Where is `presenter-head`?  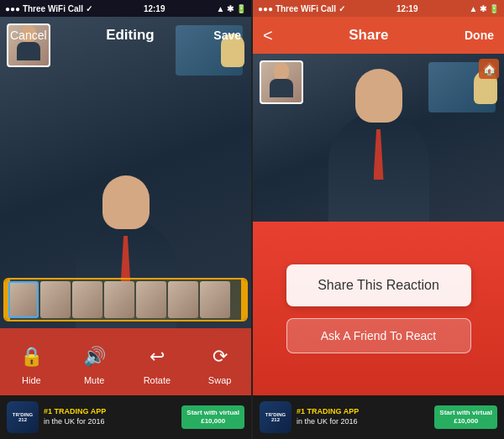 presenter-head is located at coordinates (126, 202).